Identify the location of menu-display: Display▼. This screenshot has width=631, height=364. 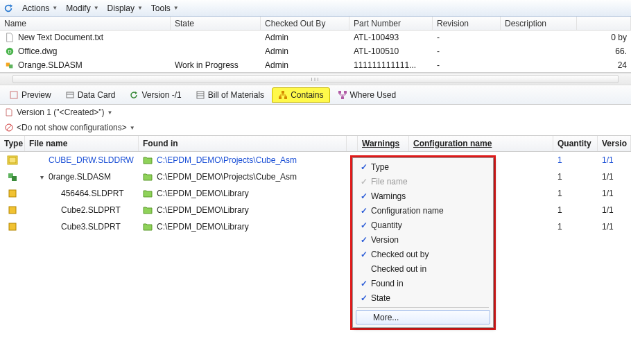
(125, 8).